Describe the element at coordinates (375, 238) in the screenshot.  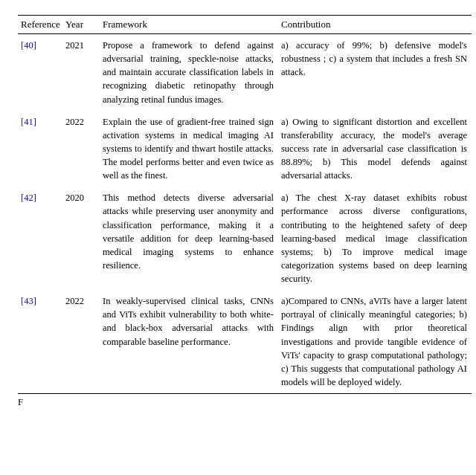
I see `contribution-cell: a) The chest X-ray dataset exhibits robu…` at that location.